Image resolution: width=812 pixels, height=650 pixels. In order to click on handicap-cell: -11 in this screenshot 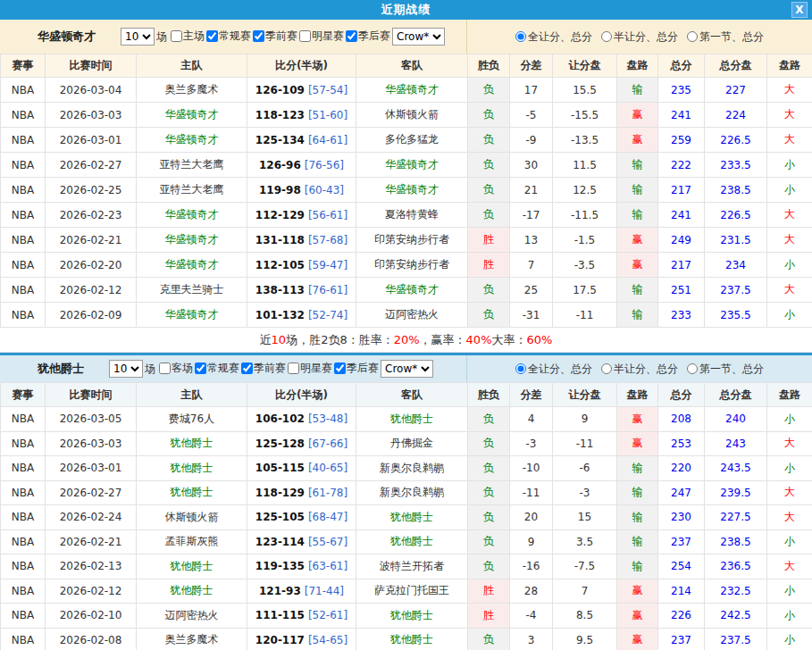, I will do `click(585, 444)`.